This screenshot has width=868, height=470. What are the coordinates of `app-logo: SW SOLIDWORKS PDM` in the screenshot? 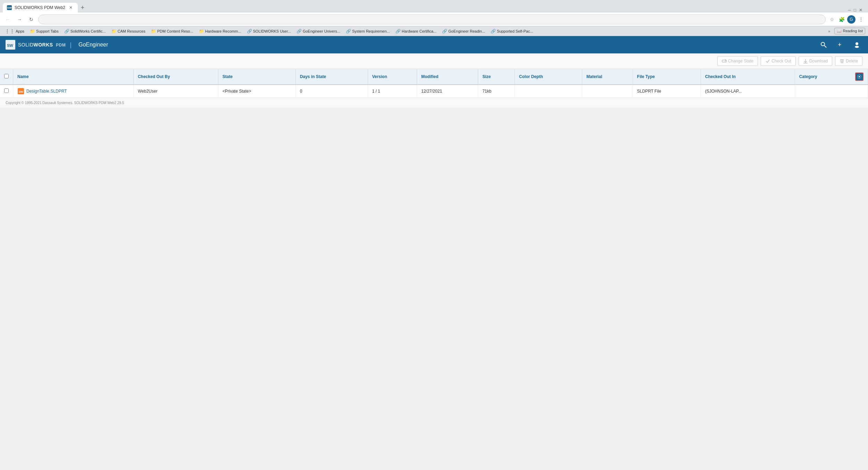 It's located at (35, 45).